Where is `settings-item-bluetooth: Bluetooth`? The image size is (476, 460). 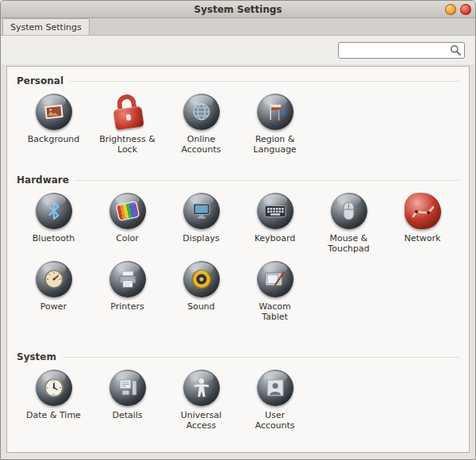 settings-item-bluetooth: Bluetooth is located at coordinates (54, 224).